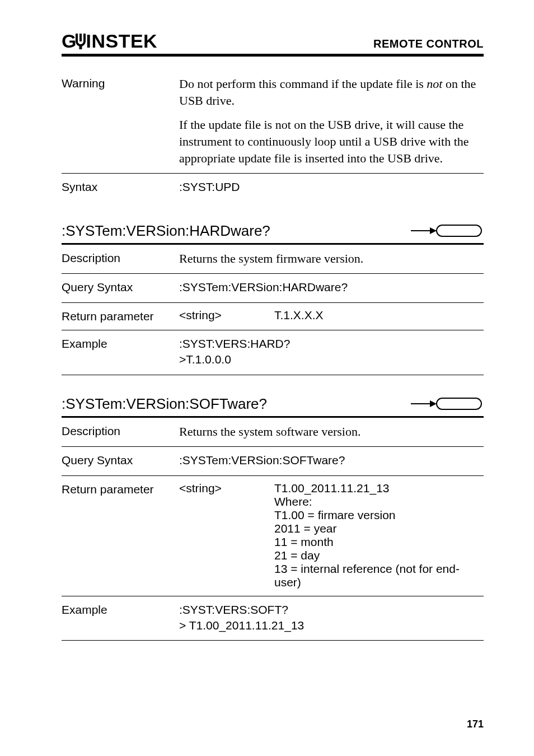 The width and height of the screenshot is (534, 756). I want to click on software-return-line: 21 = day, so click(379, 556).